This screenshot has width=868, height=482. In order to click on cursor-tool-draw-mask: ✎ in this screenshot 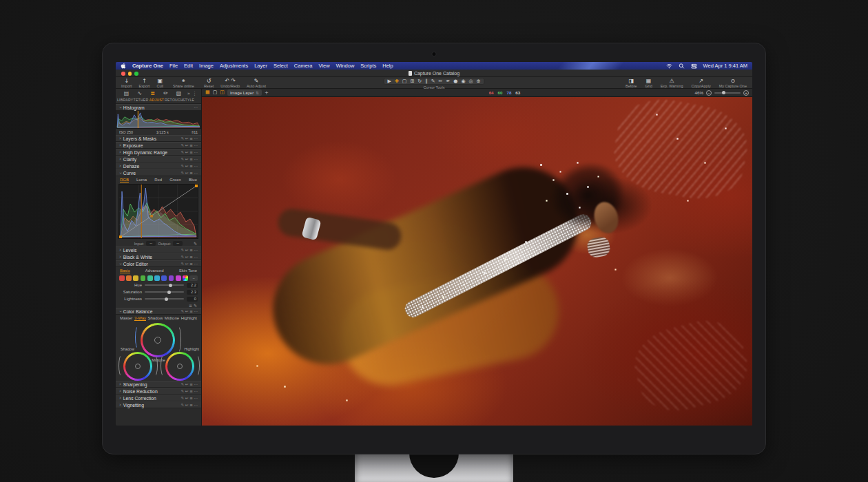, I will do `click(433, 81)`.